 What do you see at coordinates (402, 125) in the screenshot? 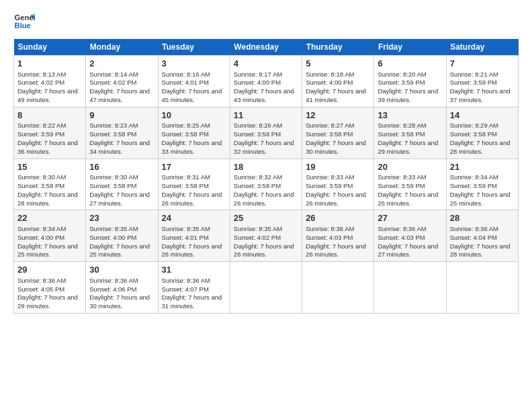
I see `sunrise: Sunrise: 8:28 AM` at bounding box center [402, 125].